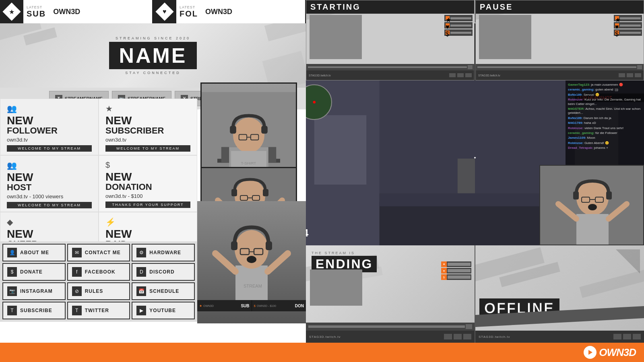  I want to click on bwb-sub-label: OWN3D, so click(208, 306).